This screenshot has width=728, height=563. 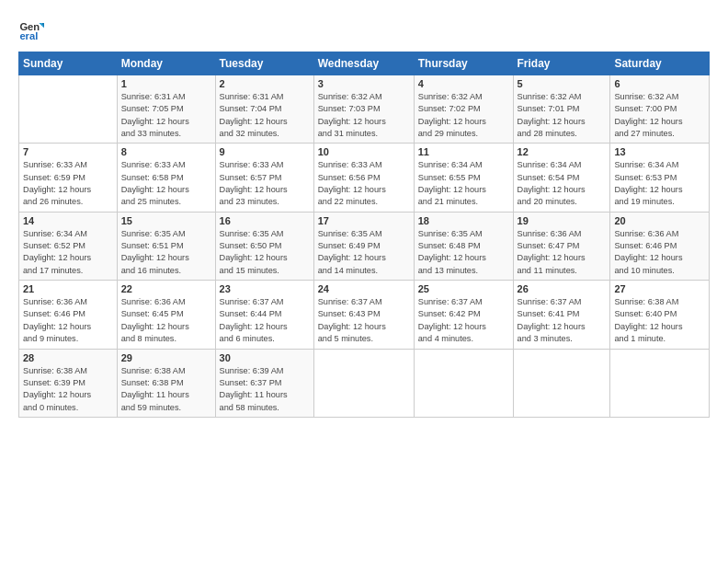 I want to click on day-number: 18, so click(x=463, y=221).